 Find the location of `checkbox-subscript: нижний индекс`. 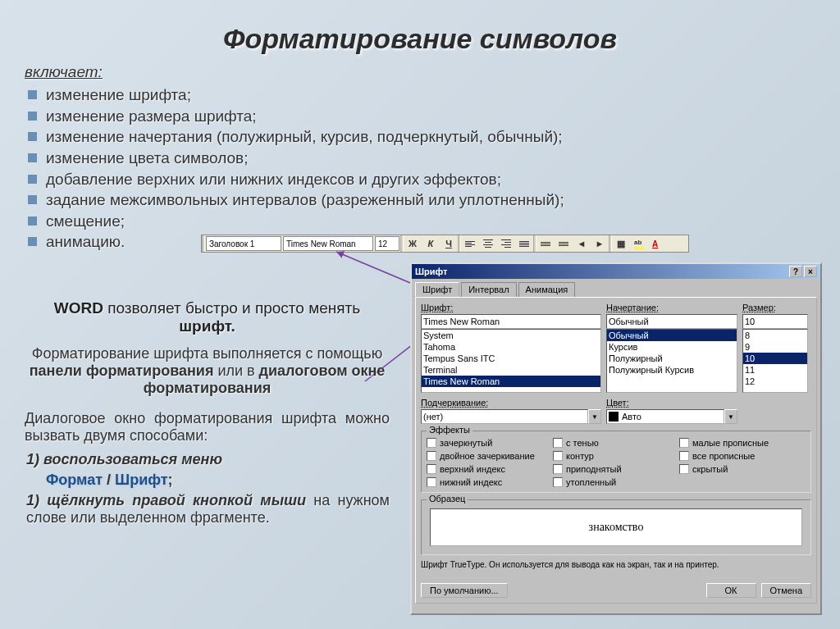

checkbox-subscript: нижний индекс is located at coordinates (490, 482).